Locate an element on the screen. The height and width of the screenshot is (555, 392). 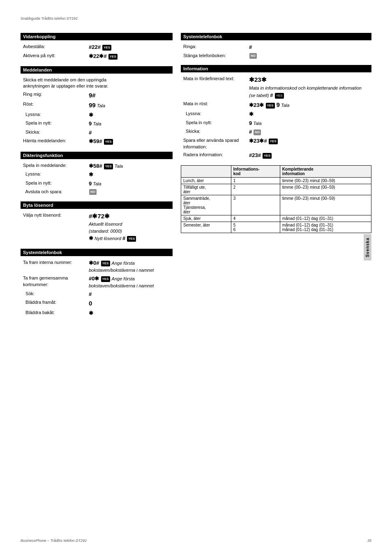
table-cell-name: Sjuk, äter is located at coordinates (206, 219).